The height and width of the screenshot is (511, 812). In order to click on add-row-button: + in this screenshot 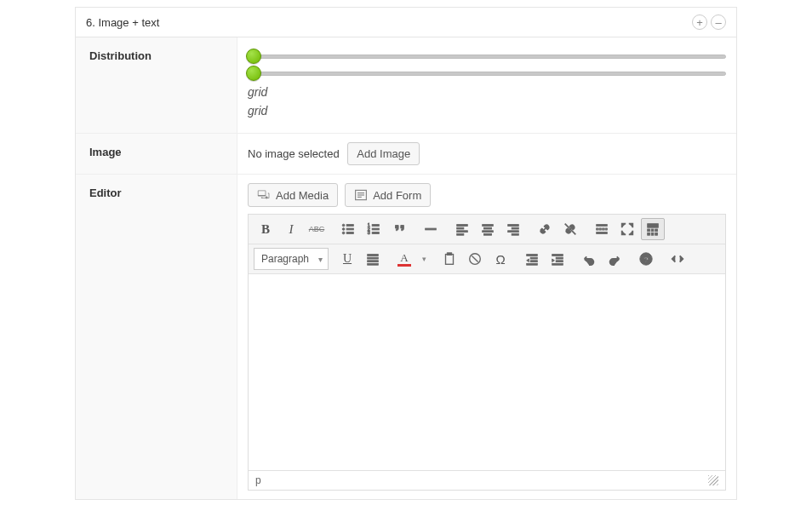, I will do `click(700, 22)`.